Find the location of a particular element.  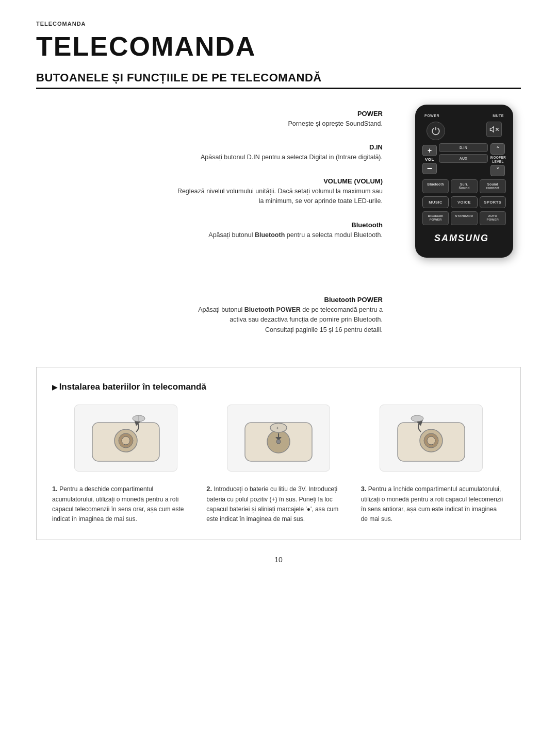

desc-text-bluetooth: Apăsați butonul Bluetooth pentru a selec… is located at coordinates (214, 235).